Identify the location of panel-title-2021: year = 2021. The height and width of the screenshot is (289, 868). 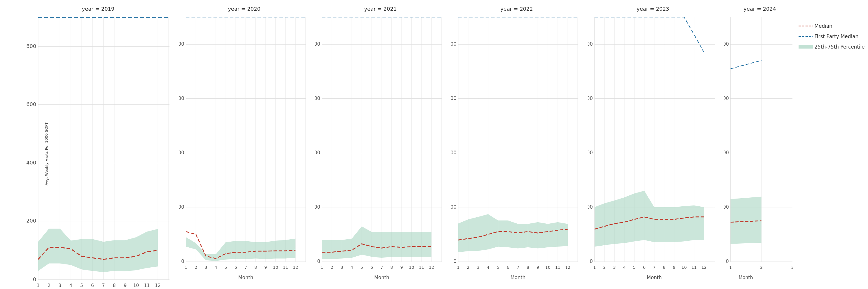
(380, 9).